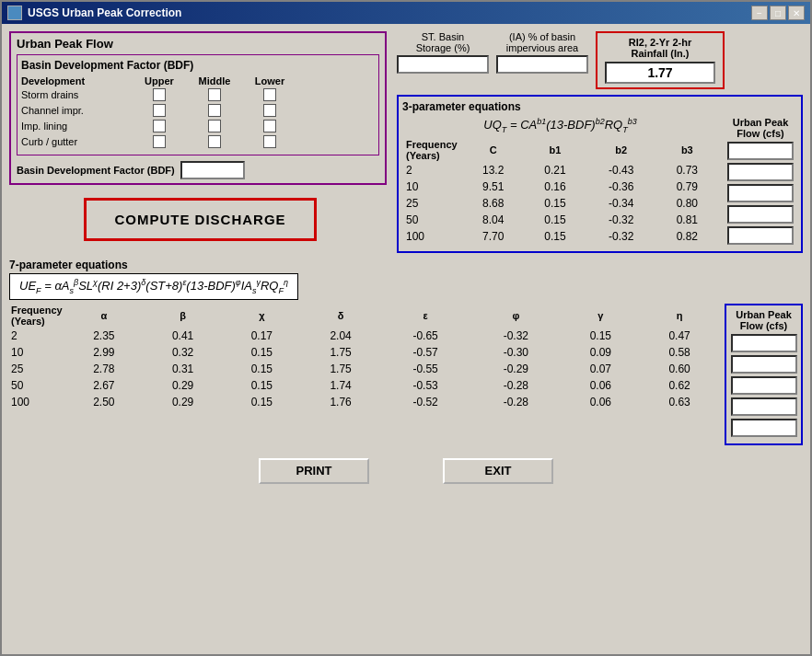 This screenshot has height=656, width=812. What do you see at coordinates (778, 13) in the screenshot?
I see `maximize-button: □` at bounding box center [778, 13].